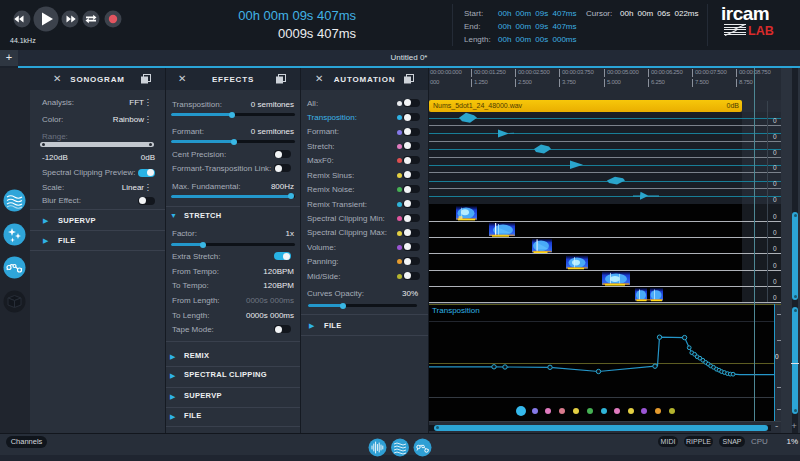 This screenshot has width=800, height=461. What do you see at coordinates (761, 30) in the screenshot?
I see `svg-text: LAB` at bounding box center [761, 30].